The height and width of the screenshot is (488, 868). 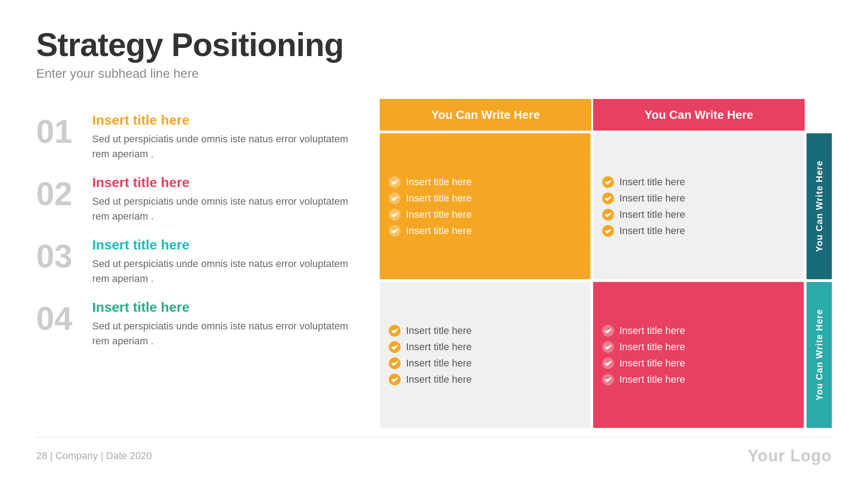 I want to click on grid-header-row: You Can Write HereYou Can Write Here, so click(x=606, y=115).